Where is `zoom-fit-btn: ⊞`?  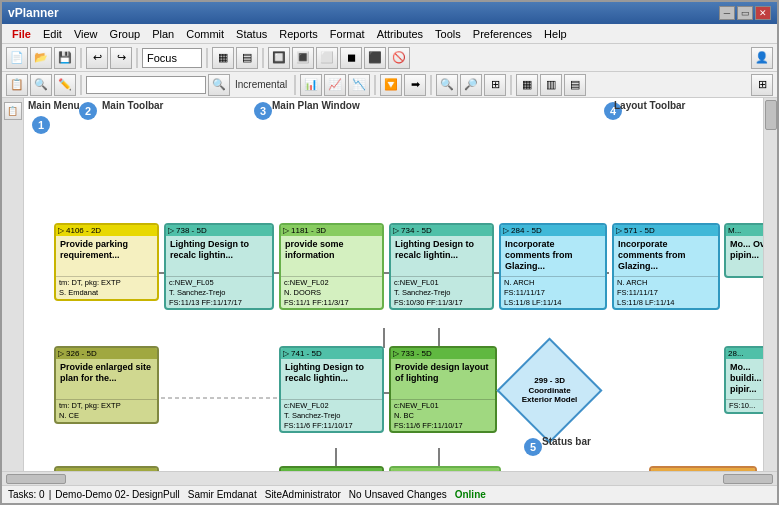 zoom-fit-btn: ⊞ is located at coordinates (495, 85).